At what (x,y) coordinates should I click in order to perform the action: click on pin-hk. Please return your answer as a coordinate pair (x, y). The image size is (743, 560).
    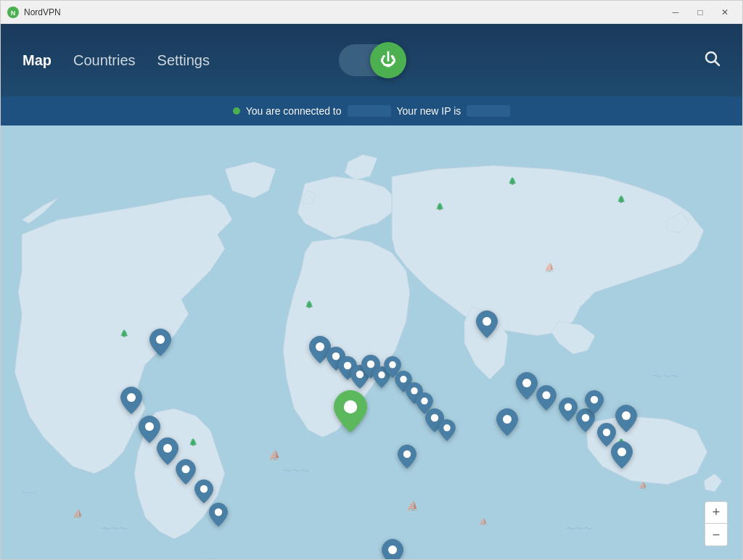
    Looking at the image, I should click on (527, 387).